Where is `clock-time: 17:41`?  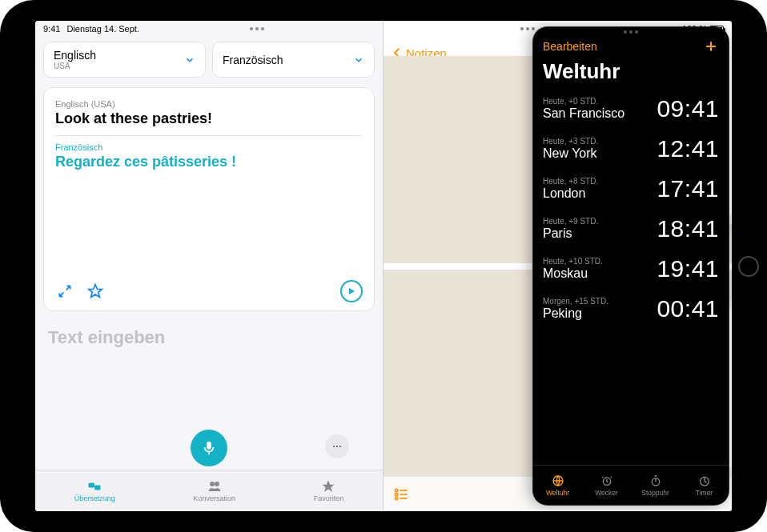
clock-time: 17:41 is located at coordinates (688, 189).